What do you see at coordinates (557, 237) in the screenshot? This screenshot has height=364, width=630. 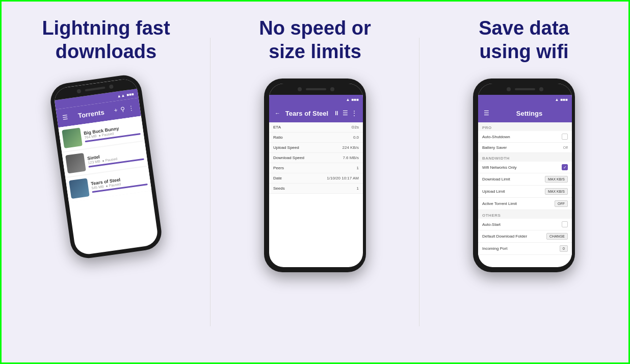 I see `download-folder-badge: CHANGE` at bounding box center [557, 237].